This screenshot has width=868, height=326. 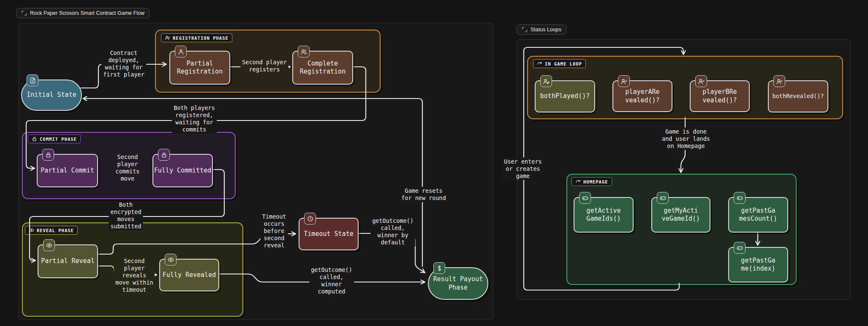 I want to click on edge-label-game-is-done: Game is done and user lands on Homepage, so click(x=686, y=139).